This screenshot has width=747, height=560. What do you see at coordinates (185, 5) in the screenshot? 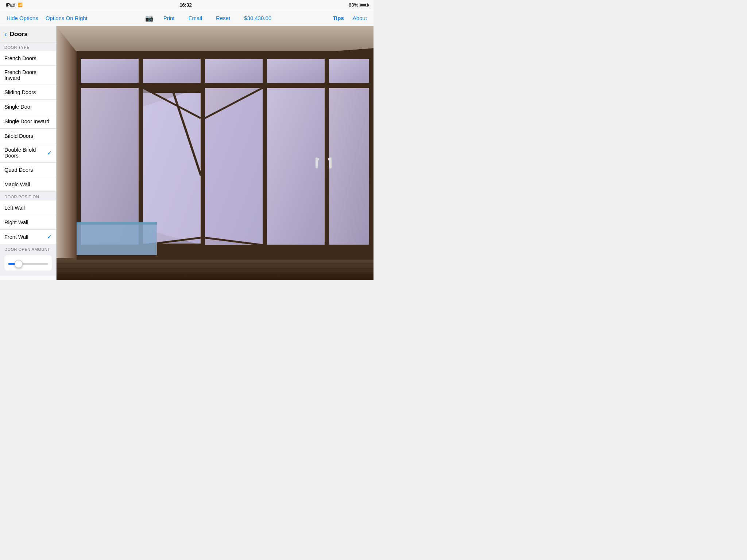
I see `status-bar-time: 16:32` at bounding box center [185, 5].